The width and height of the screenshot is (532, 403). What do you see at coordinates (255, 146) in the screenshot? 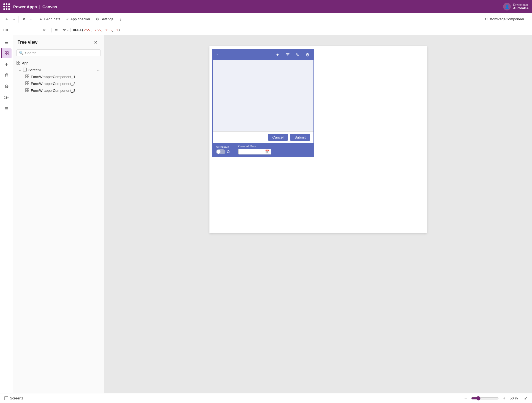
I see `created-date-label: Created Date` at bounding box center [255, 146].